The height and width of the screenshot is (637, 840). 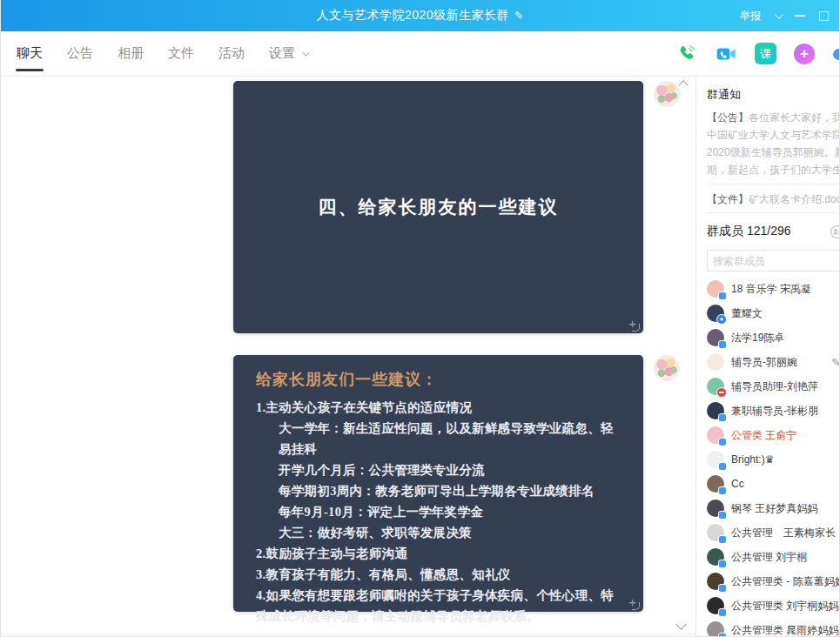 I want to click on scroll-down-icon, so click(x=681, y=625).